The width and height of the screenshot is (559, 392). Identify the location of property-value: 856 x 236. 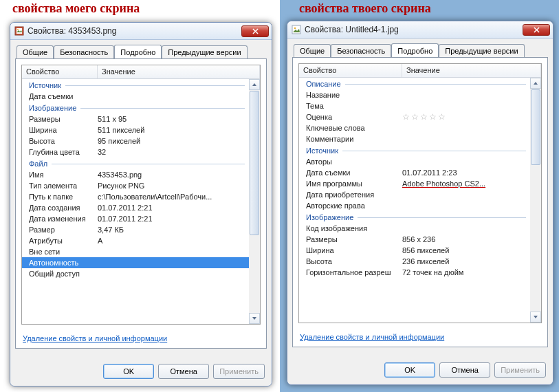
(466, 239).